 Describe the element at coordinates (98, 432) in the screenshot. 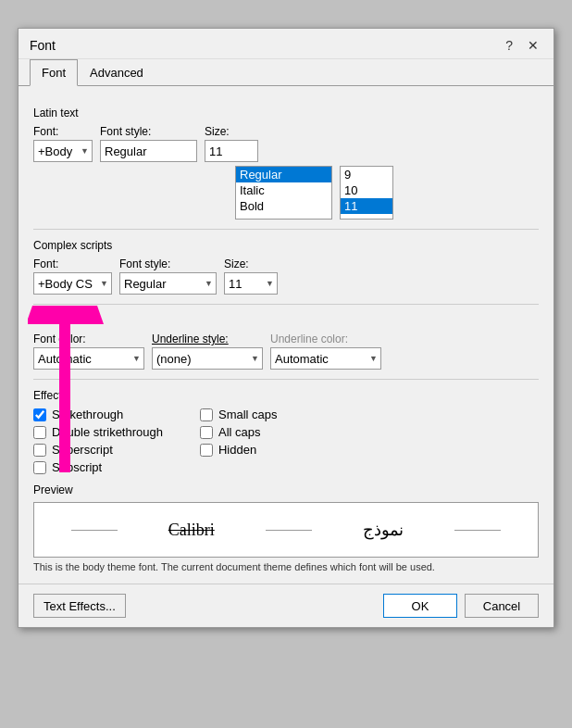

I see `double-strikethrough-item: Double strikethrough` at that location.